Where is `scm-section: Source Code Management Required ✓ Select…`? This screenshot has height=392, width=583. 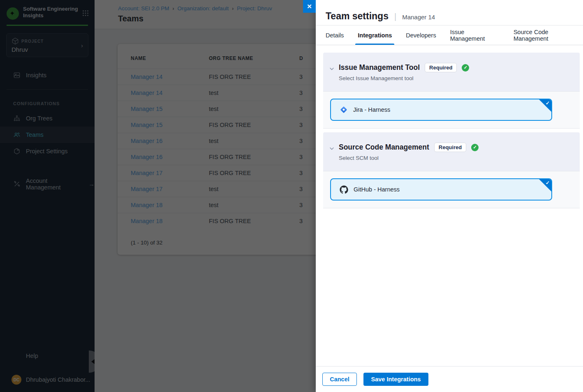 scm-section: Source Code Management Required ✓ Select… is located at coordinates (451, 170).